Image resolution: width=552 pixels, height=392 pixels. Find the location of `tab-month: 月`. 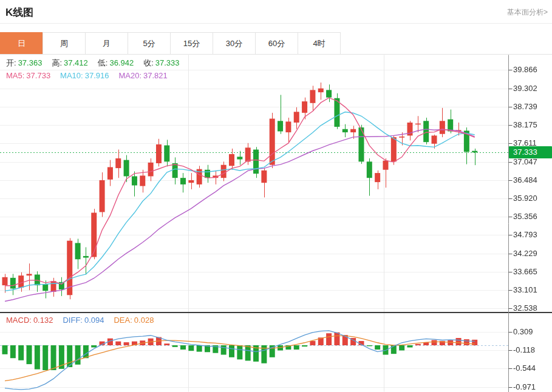

tab-month: 月 is located at coordinates (107, 44).